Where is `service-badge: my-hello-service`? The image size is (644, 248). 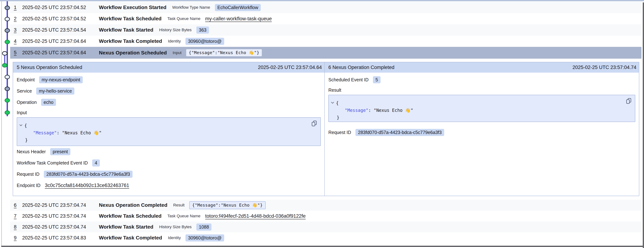 service-badge: my-hello-service is located at coordinates (55, 91).